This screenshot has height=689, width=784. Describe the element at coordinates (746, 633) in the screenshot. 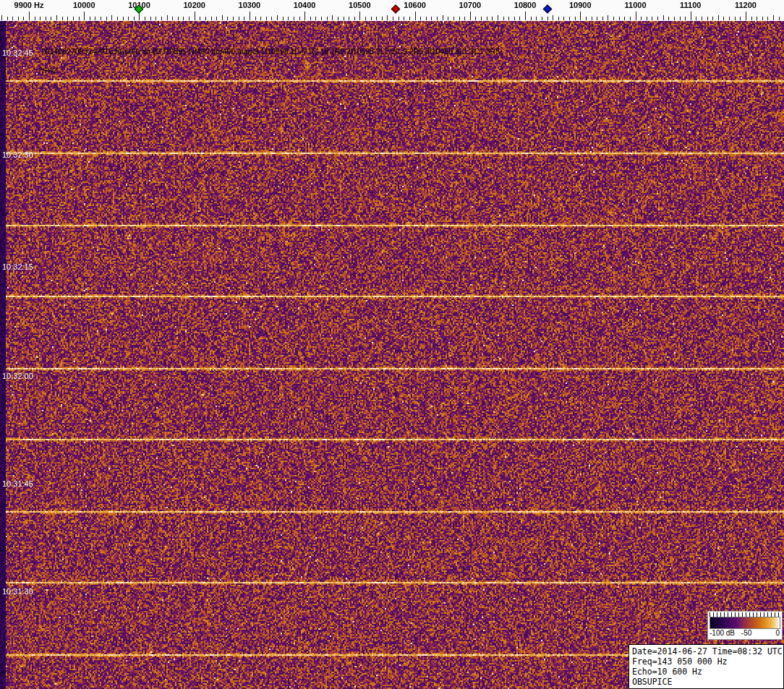

I see `scale-mid-label: -50` at that location.